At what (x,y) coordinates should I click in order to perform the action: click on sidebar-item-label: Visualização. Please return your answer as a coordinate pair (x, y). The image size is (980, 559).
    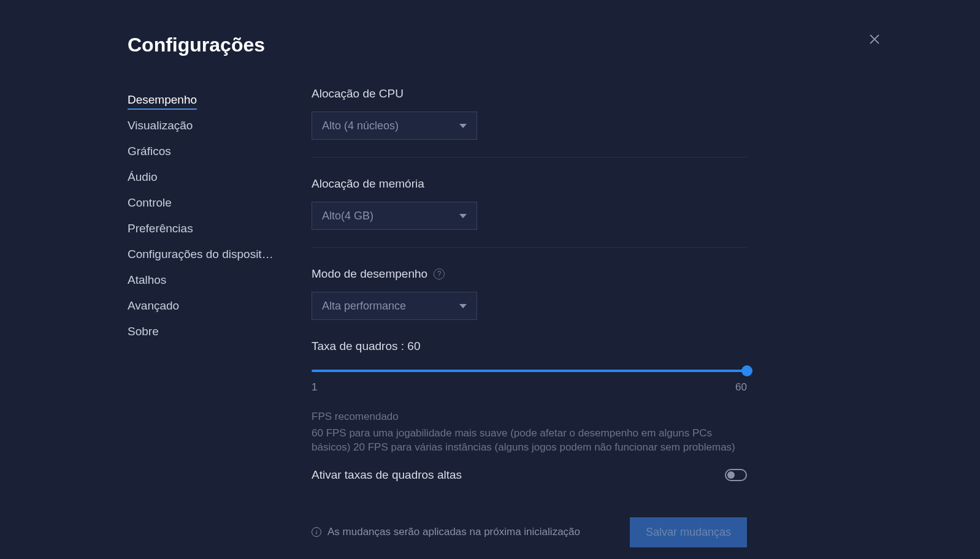
    Looking at the image, I should click on (160, 125).